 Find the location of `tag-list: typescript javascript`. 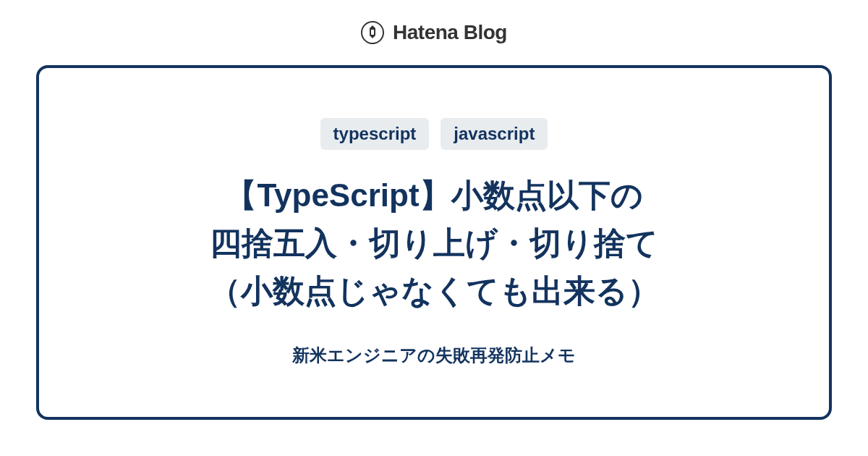

tag-list: typescript javascript is located at coordinates (434, 134).